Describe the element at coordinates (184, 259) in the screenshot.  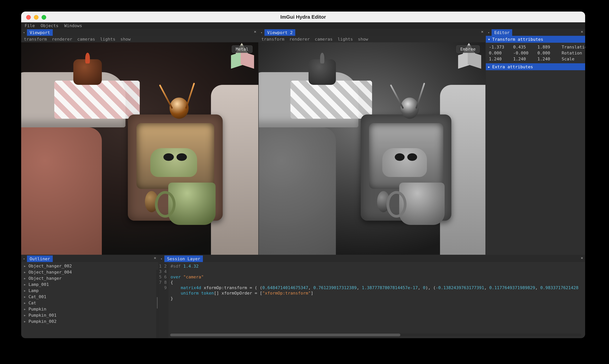
I see `tab-label: Session Layer` at that location.